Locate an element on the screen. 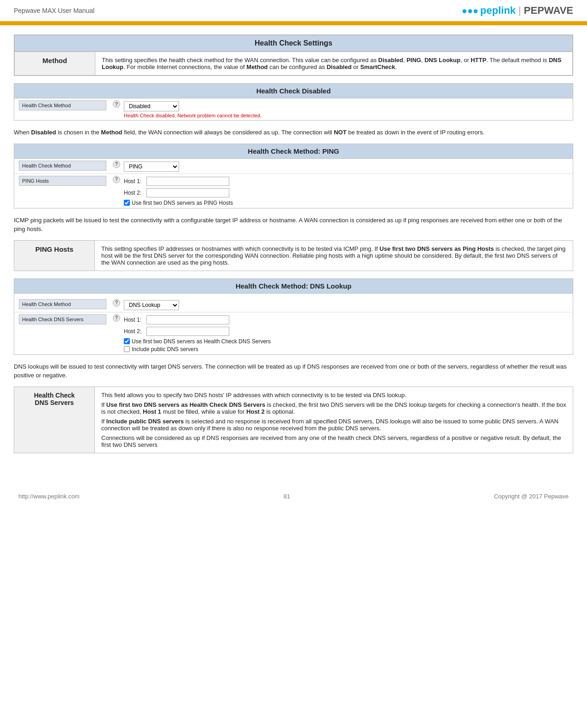 Image resolution: width=587 pixels, height=728 pixels. logo-brand: peplink is located at coordinates (498, 11).